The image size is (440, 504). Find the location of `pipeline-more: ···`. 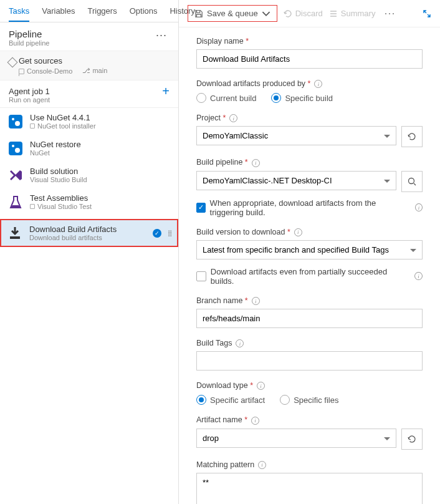

pipeline-more: ··· is located at coordinates (161, 35).